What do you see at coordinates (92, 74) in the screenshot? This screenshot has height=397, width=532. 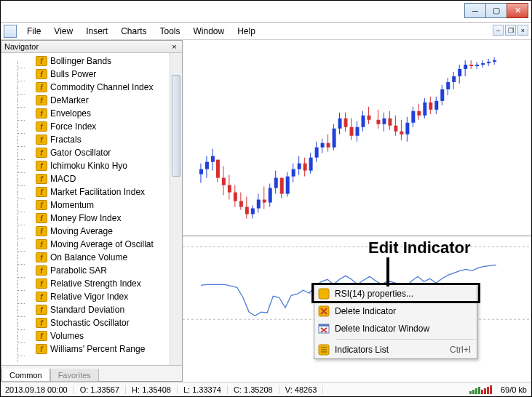 I see `navigator-item: fBulls Power` at bounding box center [92, 74].